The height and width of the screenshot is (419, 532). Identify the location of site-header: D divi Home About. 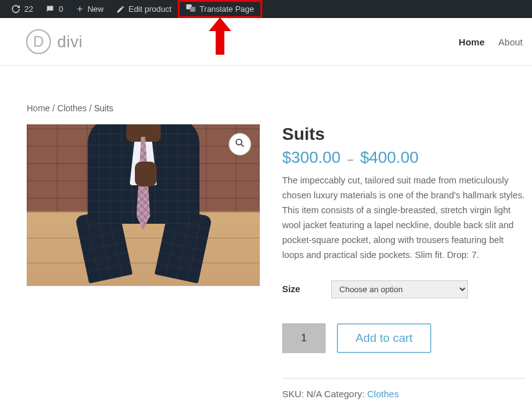
(266, 42).